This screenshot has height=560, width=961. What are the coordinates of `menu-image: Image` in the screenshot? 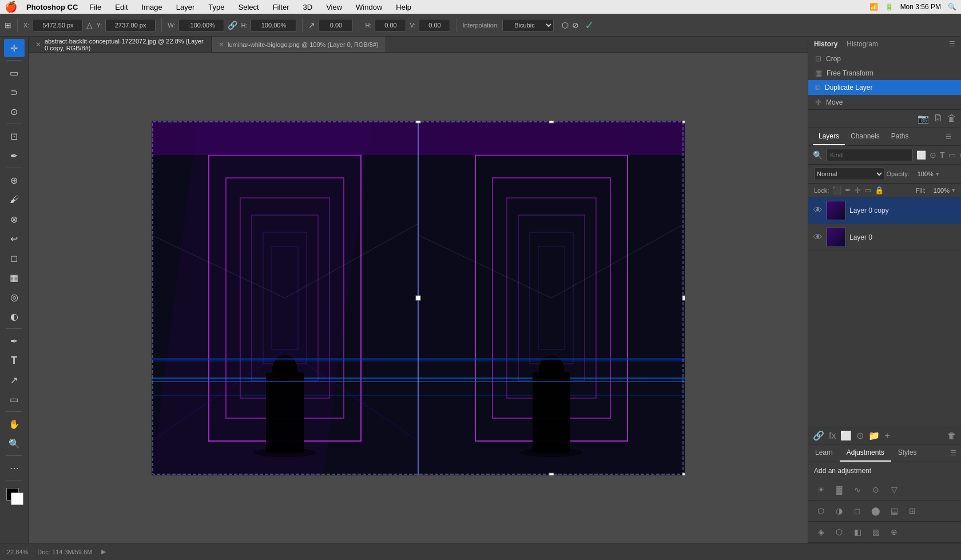 It's located at (152, 7).